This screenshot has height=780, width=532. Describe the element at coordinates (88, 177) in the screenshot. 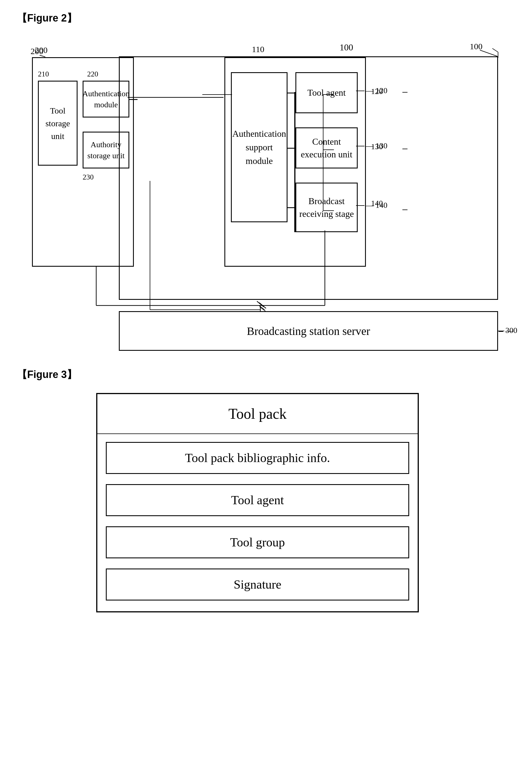

I see `label-230: 230` at that location.